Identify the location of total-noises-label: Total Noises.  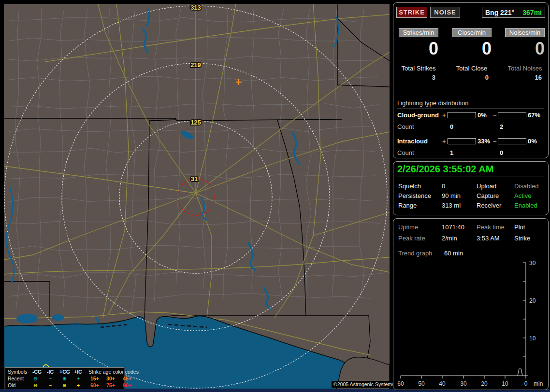
(525, 69).